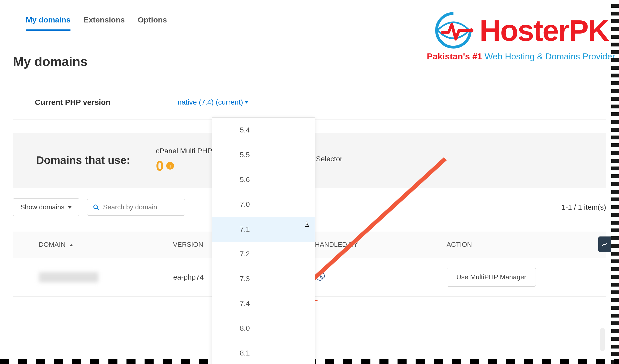  Describe the element at coordinates (263, 328) in the screenshot. I see `dropdown-item-8-0: 8.0` at that location.